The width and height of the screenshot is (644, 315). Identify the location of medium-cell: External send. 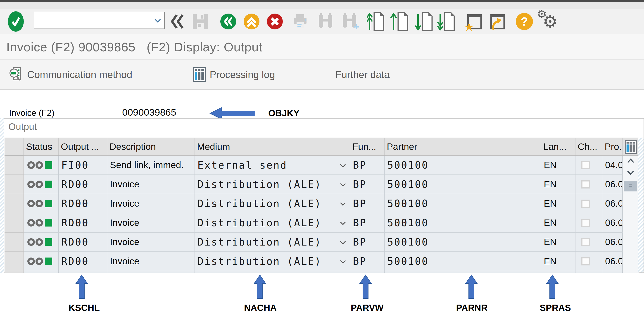
(272, 165).